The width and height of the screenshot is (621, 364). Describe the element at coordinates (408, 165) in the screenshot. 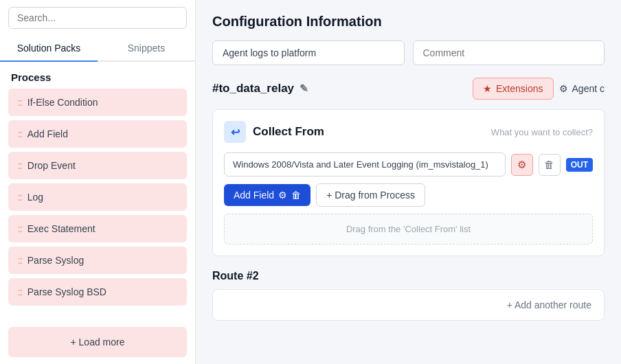

I see `source-row: ⚙ 🗑 OUT` at that location.